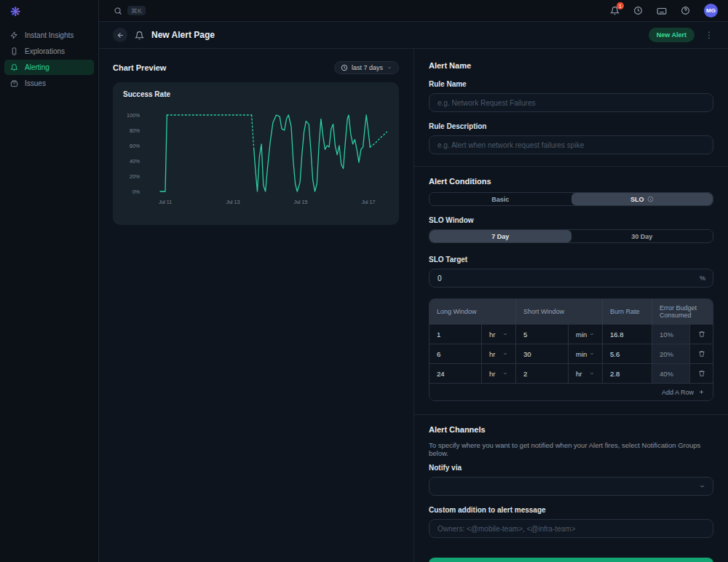 Image resolution: width=728 pixels, height=562 pixels. I want to click on rule-description-input, so click(571, 145).